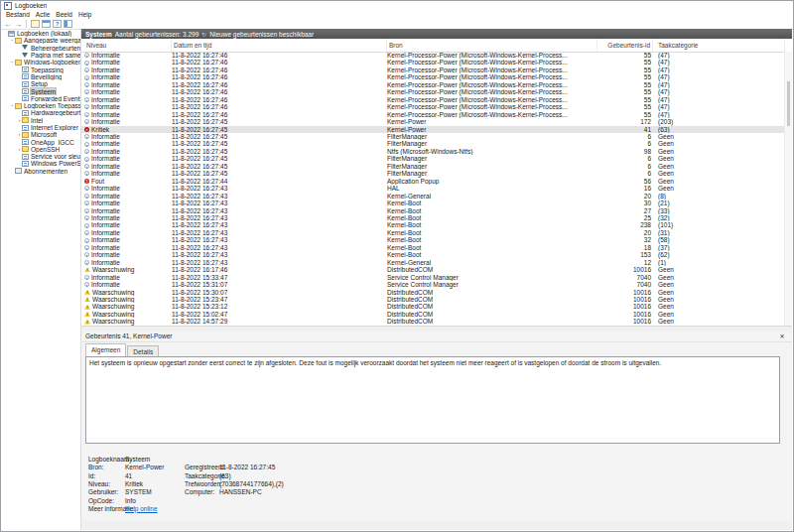 The image size is (794, 532). What do you see at coordinates (433, 151) in the screenshot?
I see `table-row: Informatie11-8-2022 16:27:45Ntfs (Micros…` at bounding box center [433, 151].